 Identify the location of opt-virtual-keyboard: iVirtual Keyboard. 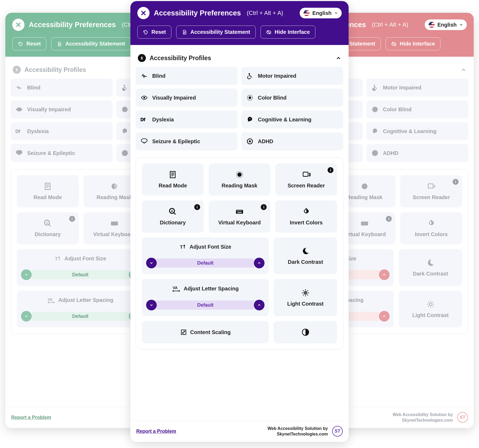
(240, 217).